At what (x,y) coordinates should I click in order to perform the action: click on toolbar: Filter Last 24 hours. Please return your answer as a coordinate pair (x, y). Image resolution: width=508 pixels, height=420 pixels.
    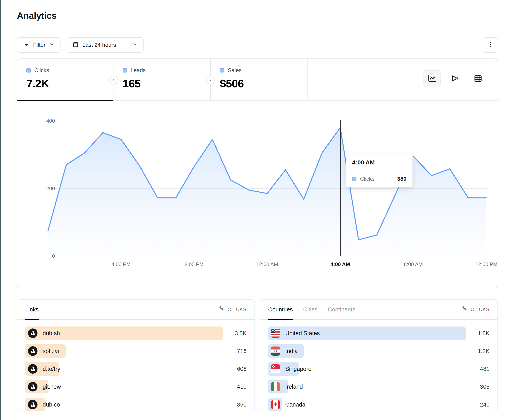
    Looking at the image, I should click on (80, 45).